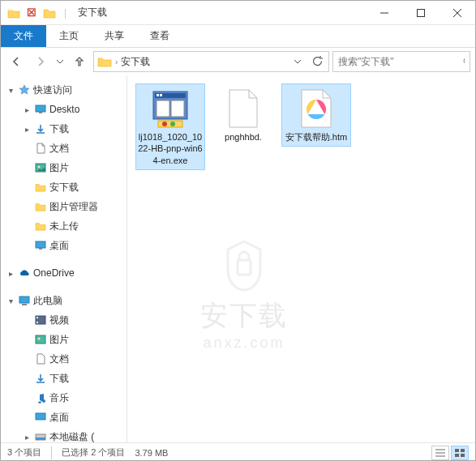 The image size is (476, 461). What do you see at coordinates (92, 13) in the screenshot?
I see `window-title: 安下载` at bounding box center [92, 13].